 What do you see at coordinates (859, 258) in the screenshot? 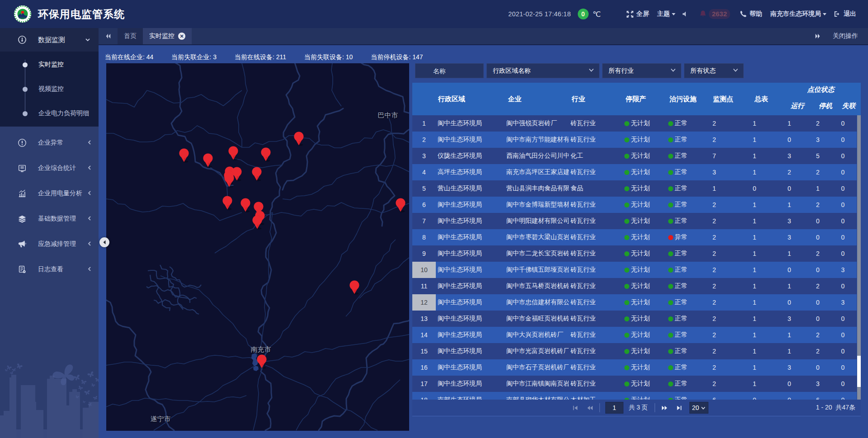
I see `table-scrollbar` at bounding box center [859, 258].